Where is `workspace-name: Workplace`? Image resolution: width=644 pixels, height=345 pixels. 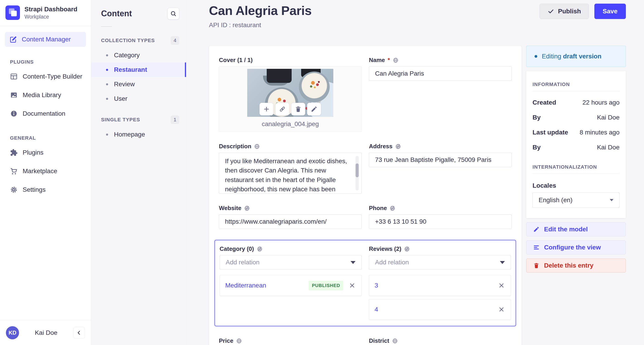
workspace-name: Workplace is located at coordinates (51, 17).